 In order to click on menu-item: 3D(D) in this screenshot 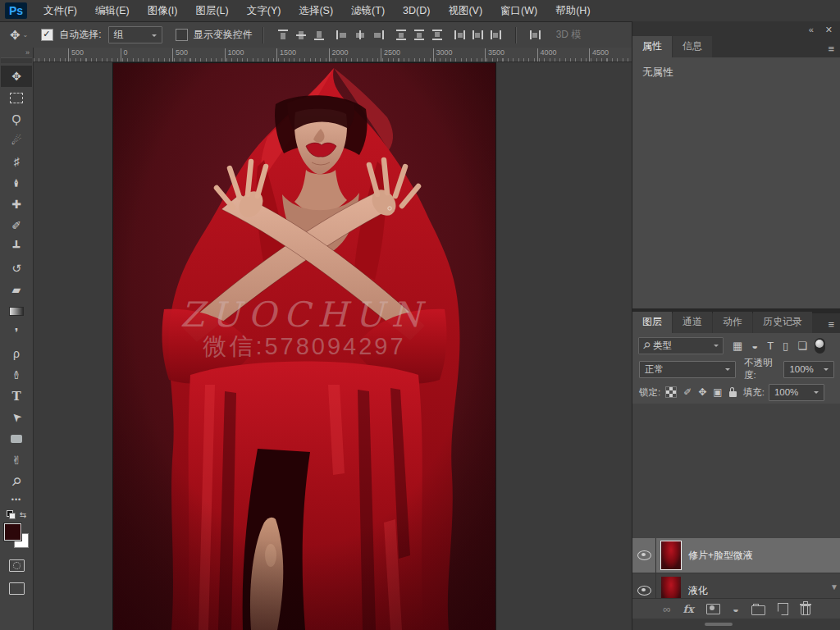, I will do `click(417, 11)`.